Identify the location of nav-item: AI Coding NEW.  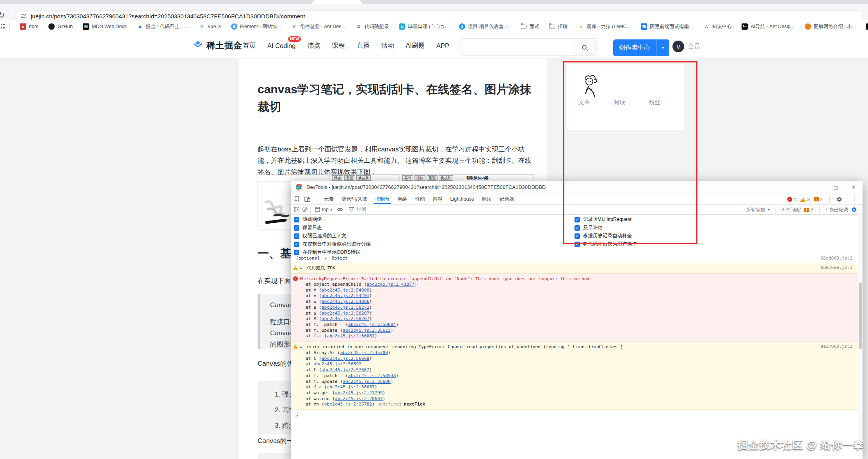
(281, 46).